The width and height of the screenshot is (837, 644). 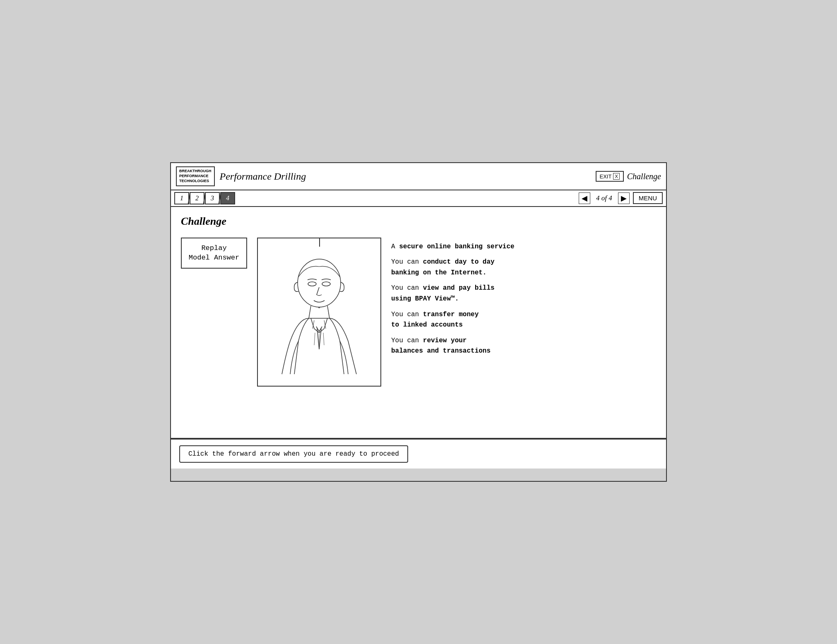 What do you see at coordinates (418, 176) in the screenshot?
I see `header: BREAKTHROUGH PERFORMANCE TECHNOLOGIES Pe…` at bounding box center [418, 176].